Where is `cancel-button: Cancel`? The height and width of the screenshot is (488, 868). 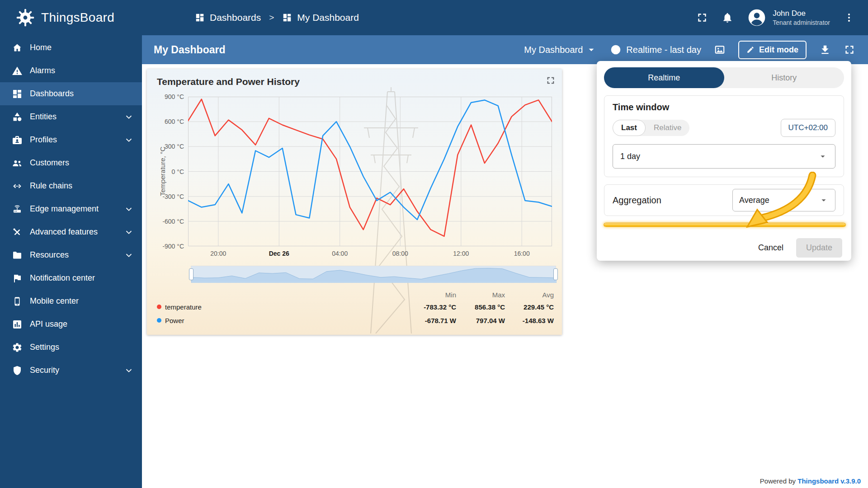 cancel-button: Cancel is located at coordinates (771, 248).